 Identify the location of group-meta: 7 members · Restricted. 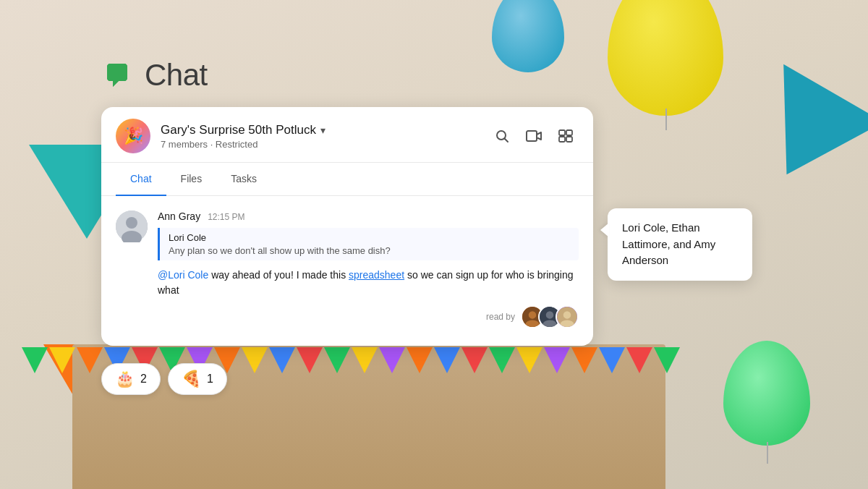
(325, 145).